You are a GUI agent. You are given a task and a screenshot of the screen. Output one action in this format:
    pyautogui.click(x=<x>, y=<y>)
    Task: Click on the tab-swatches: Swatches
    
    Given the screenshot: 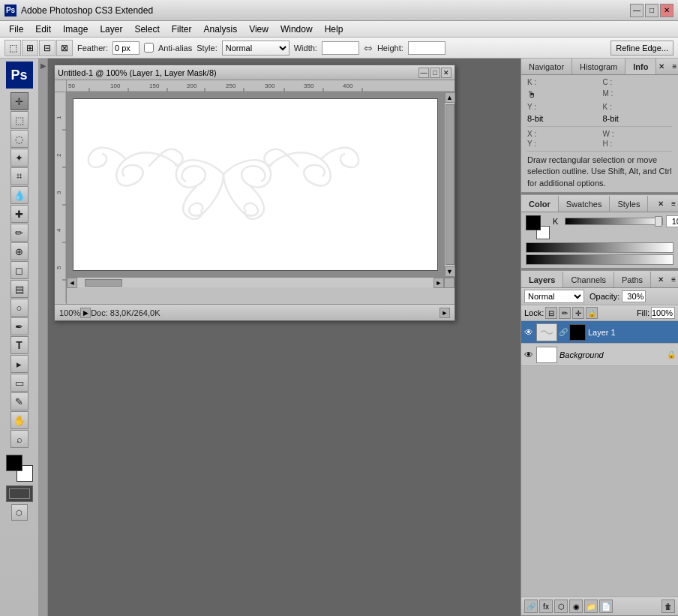 What is the action you would take?
    pyautogui.click(x=585, y=204)
    